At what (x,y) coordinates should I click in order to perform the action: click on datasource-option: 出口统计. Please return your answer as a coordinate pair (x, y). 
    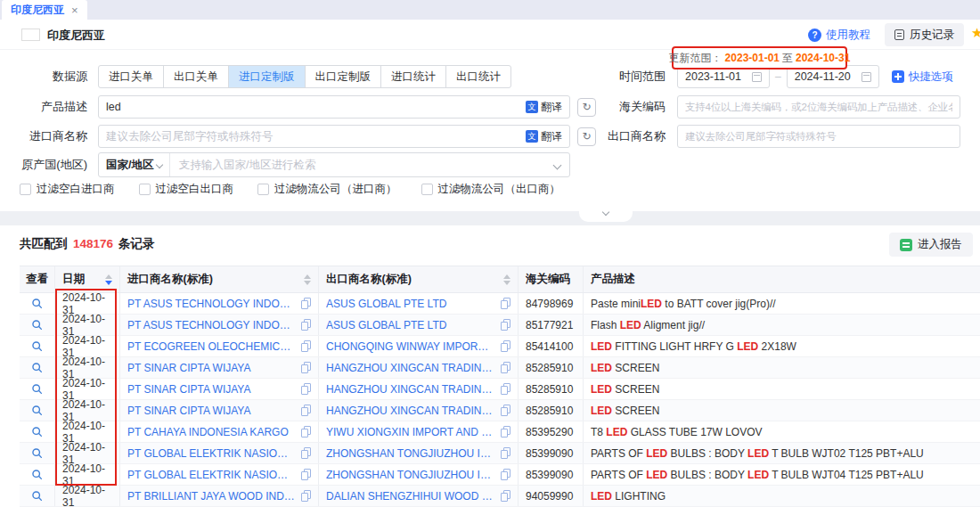
    Looking at the image, I should click on (478, 77).